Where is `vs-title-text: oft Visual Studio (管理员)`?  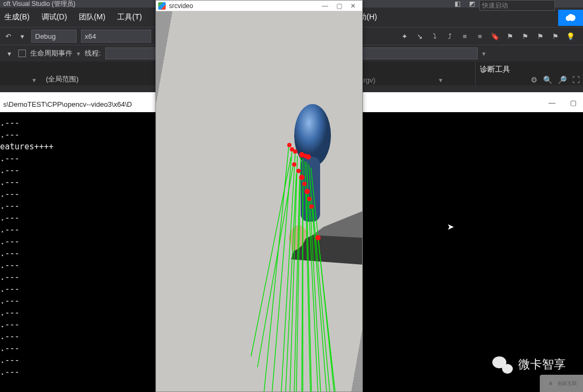 vs-title-text: oft Visual Studio (管理员) is located at coordinates (39, 4).